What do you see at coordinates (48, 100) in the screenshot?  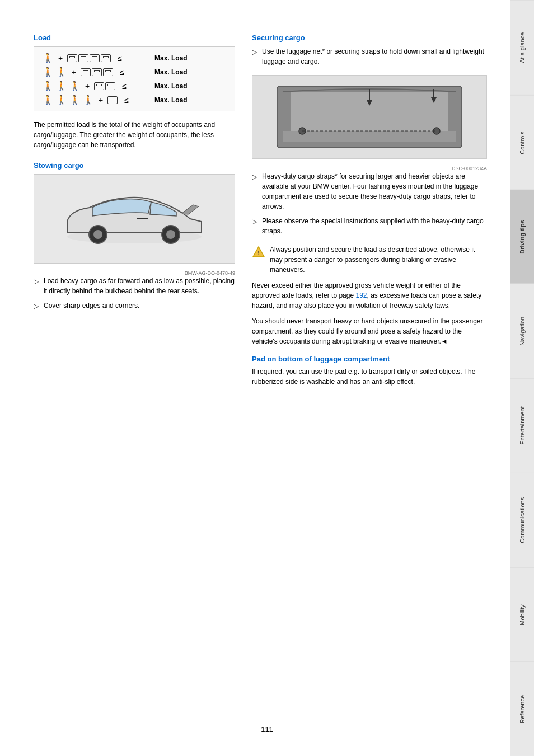 I see `person-icon-4a: 🚶` at bounding box center [48, 100].